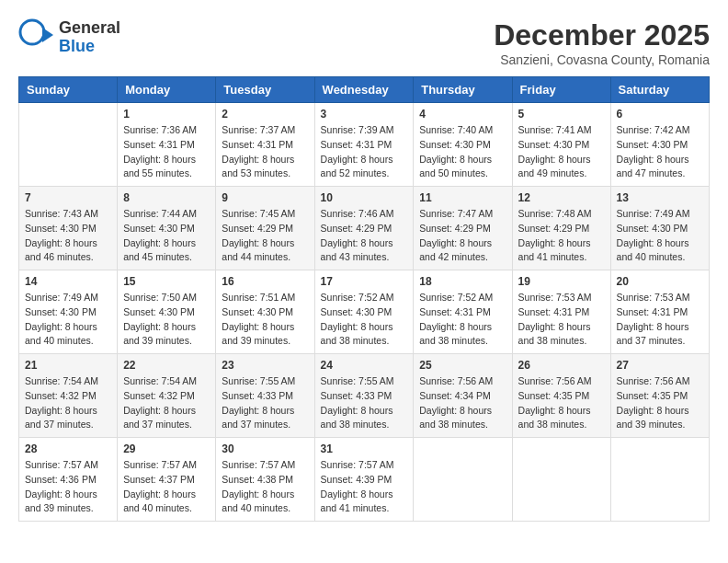 Image resolution: width=728 pixels, height=563 pixels. What do you see at coordinates (660, 198) in the screenshot?
I see `day-number: 13` at bounding box center [660, 198].